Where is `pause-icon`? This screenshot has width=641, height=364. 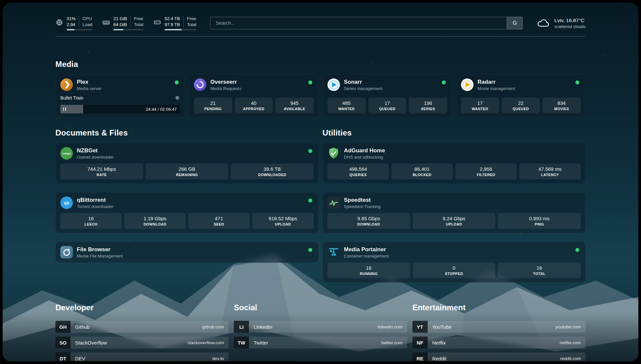
pause-icon is located at coordinates (65, 109).